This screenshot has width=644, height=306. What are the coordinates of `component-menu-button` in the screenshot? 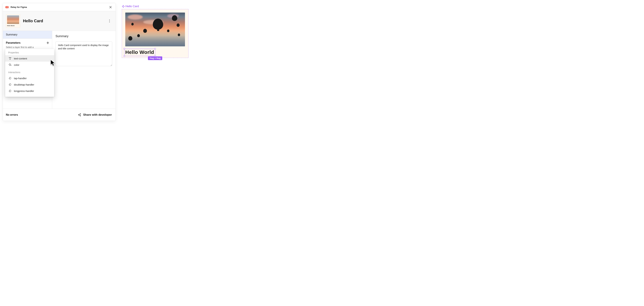 It's located at (110, 21).